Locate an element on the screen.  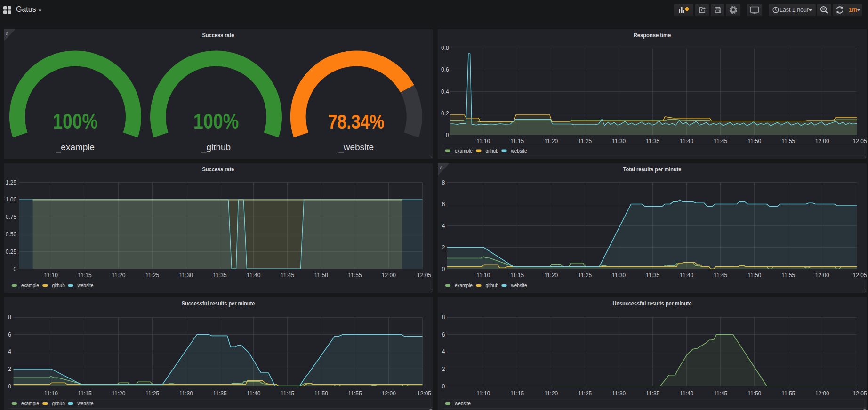
svg-text: Successful results per minute is located at coordinates (218, 303).